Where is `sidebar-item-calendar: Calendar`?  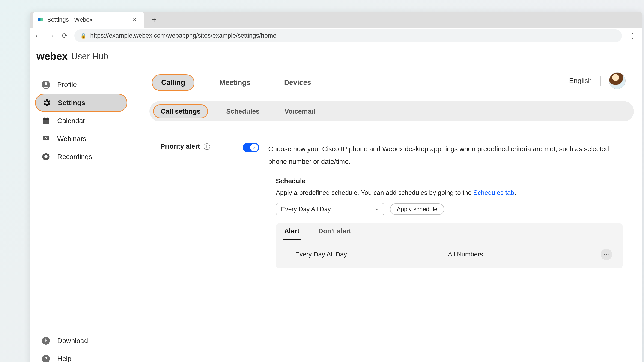
sidebar-item-calendar: Calendar is located at coordinates (81, 121).